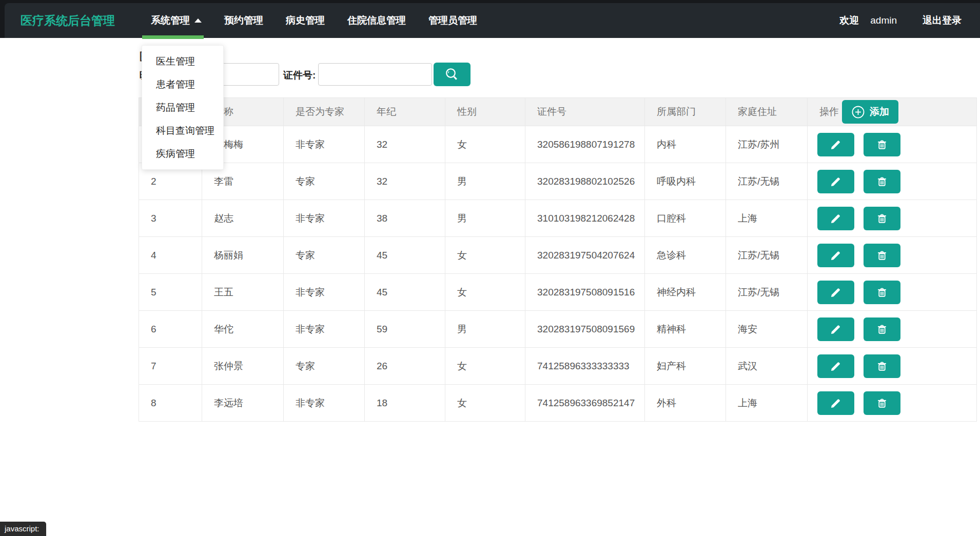  What do you see at coordinates (585, 292) in the screenshot?
I see `cell-cert: 320283197508091516` at bounding box center [585, 292].